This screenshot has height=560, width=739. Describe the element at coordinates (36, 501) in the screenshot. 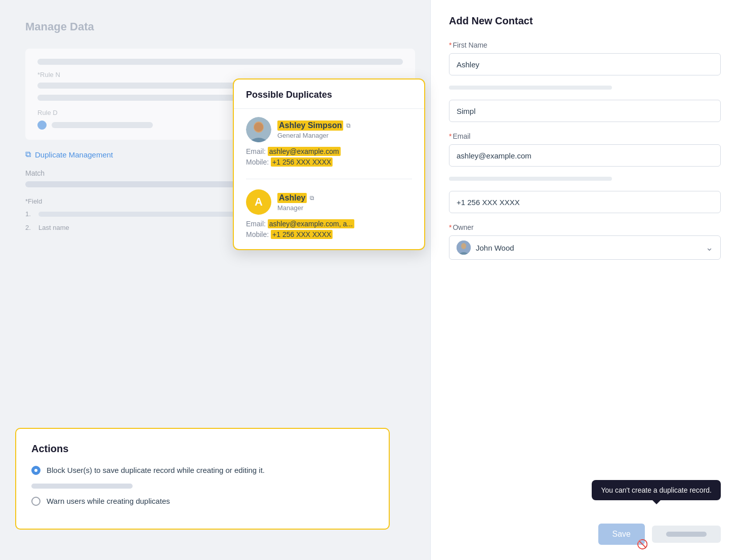

I see `radio-empty` at that location.